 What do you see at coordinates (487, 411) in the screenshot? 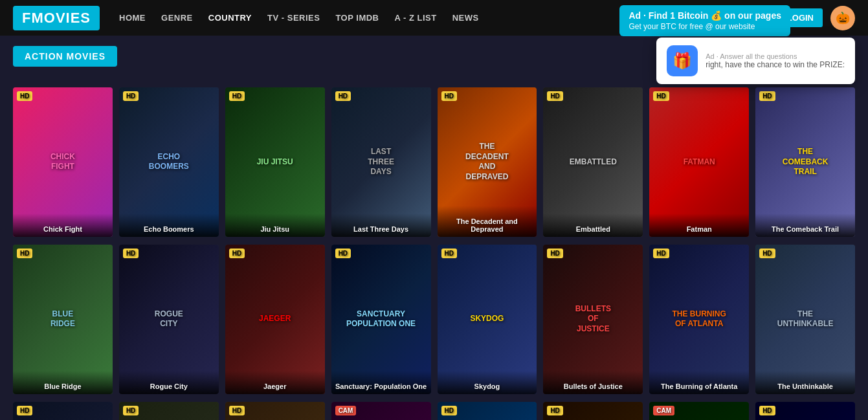
I see `movie-card: BATMAN DEATH IN THE FAMILY HD Batman: De…` at bounding box center [487, 411].